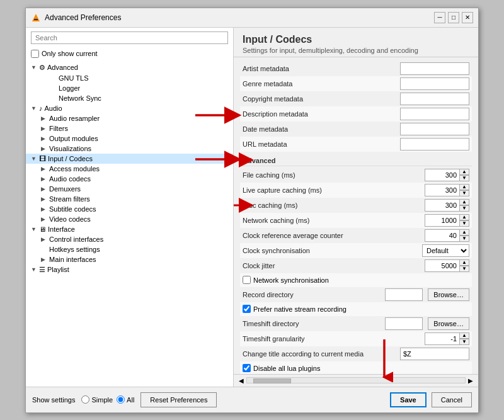  What do you see at coordinates (452, 400) in the screenshot?
I see `cancel-button: Cancel` at bounding box center [452, 400].